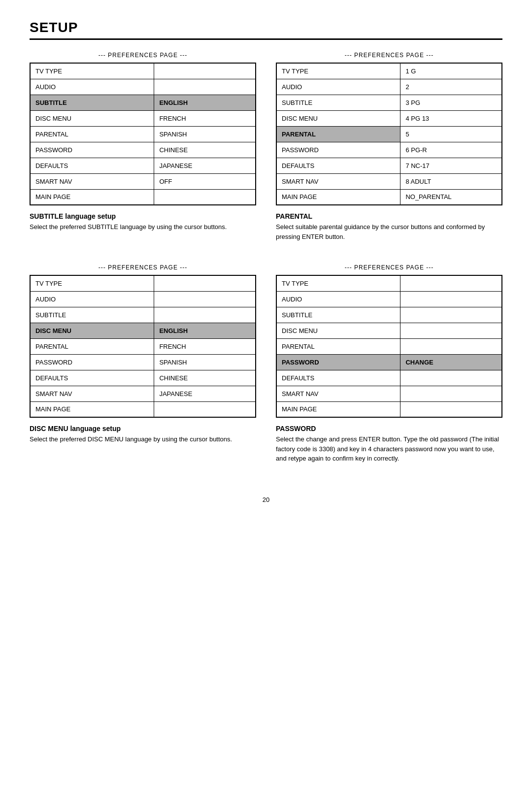 This screenshot has height=797, width=532. Describe the element at coordinates (451, 181) in the screenshot. I see `cell-right-7: 8 ADULT` at that location.